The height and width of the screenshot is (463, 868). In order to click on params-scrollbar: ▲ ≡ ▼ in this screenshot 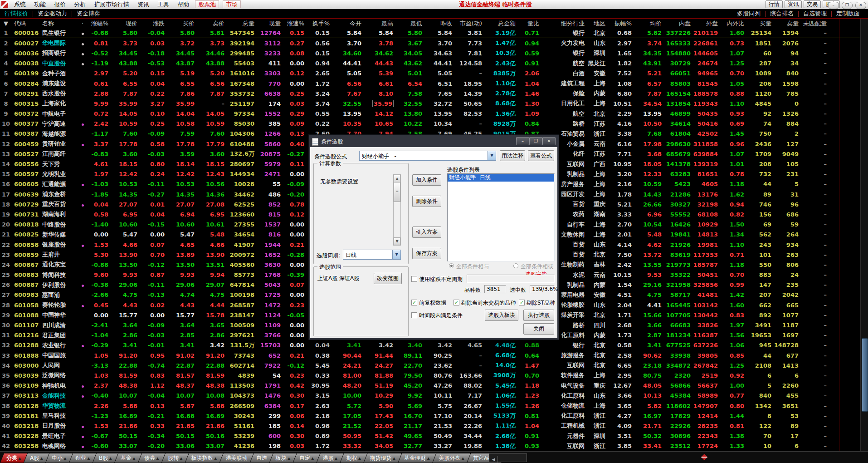, I will do `click(397, 210)`.